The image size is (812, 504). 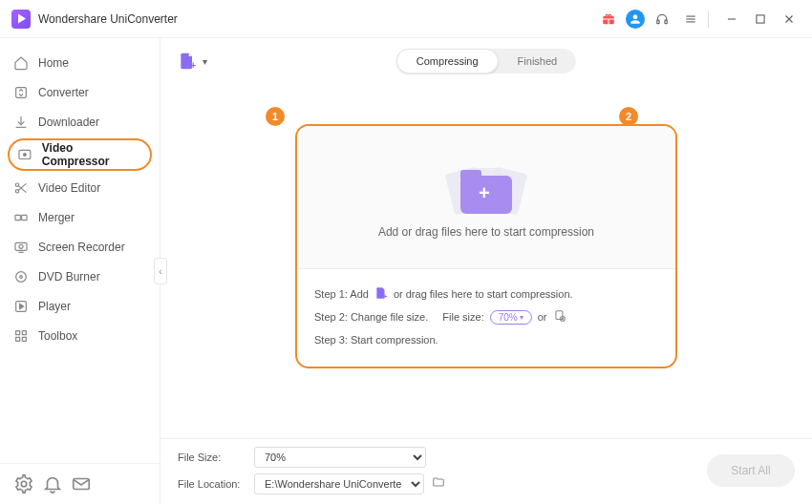 I want to click on screen-recorder-icon, so click(x=21, y=247).